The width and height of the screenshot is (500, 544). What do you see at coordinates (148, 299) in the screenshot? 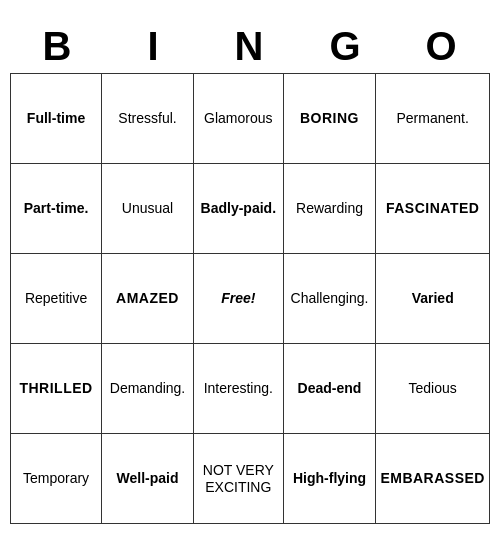
I see `cell-r2-c1: AMAZED` at bounding box center [148, 299].